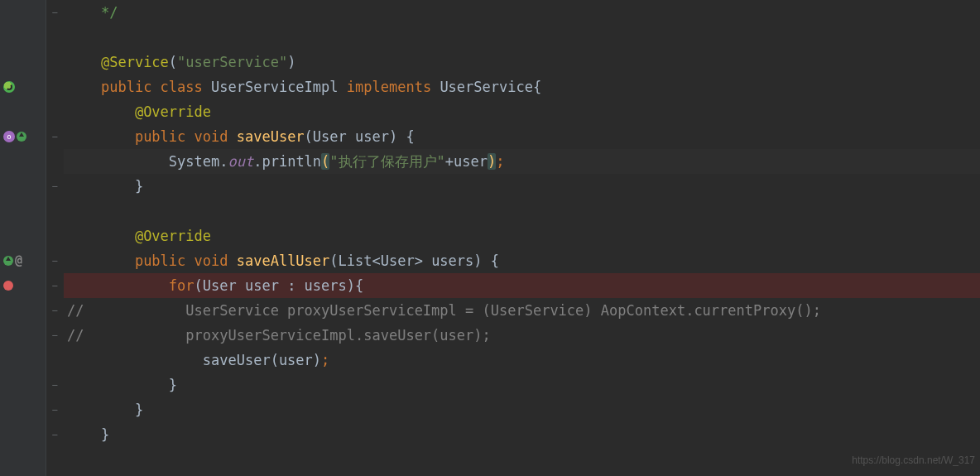 This screenshot has width=980, height=476. I want to click on code-token: out, so click(240, 161).